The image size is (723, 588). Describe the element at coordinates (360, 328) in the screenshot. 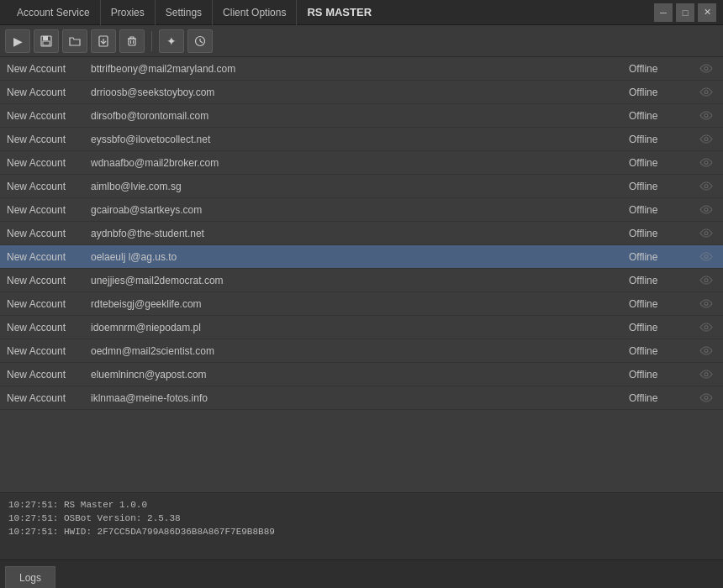

I see `account-email: idoemnrm@niepodam.pl` at that location.